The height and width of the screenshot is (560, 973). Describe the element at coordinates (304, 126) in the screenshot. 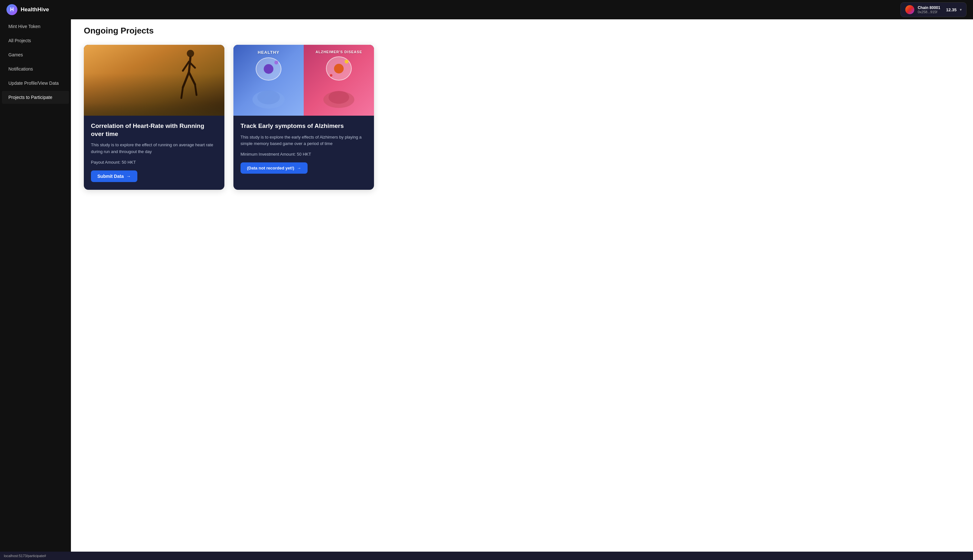

I see `card-title-alzheimer: Track Early symptoms of Alzhimers` at that location.